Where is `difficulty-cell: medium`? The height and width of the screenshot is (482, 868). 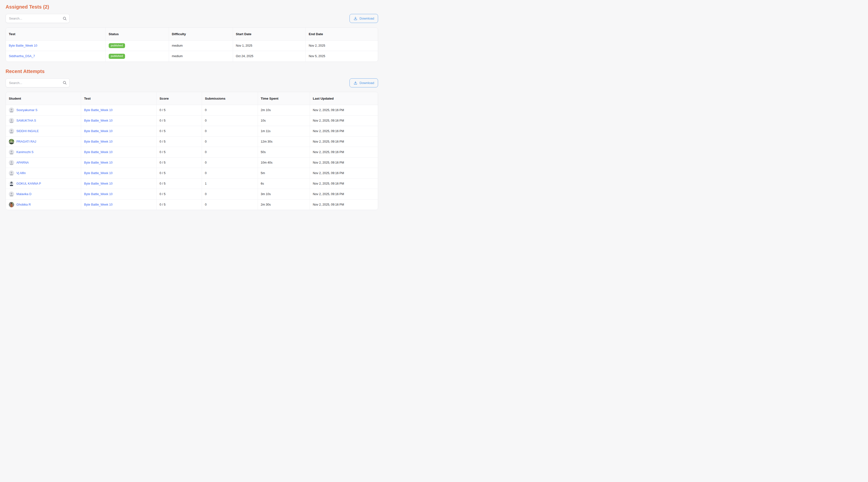 difficulty-cell: medium is located at coordinates (201, 57).